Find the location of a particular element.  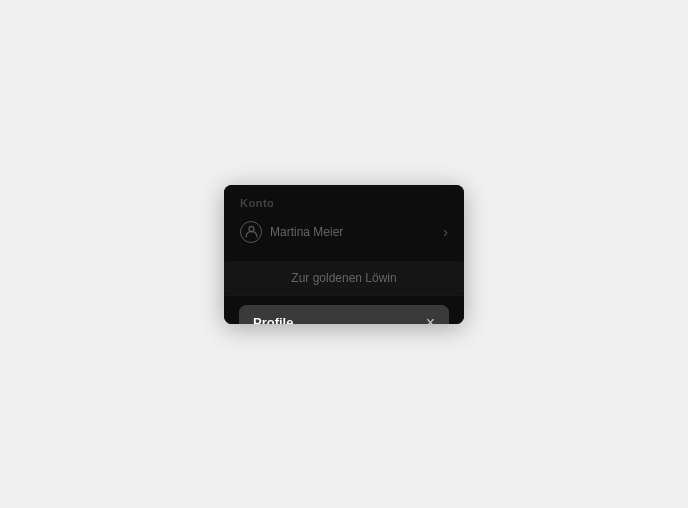

phone-container: Konto Martina Meier › Zur goldenen Löwin… is located at coordinates (344, 254).